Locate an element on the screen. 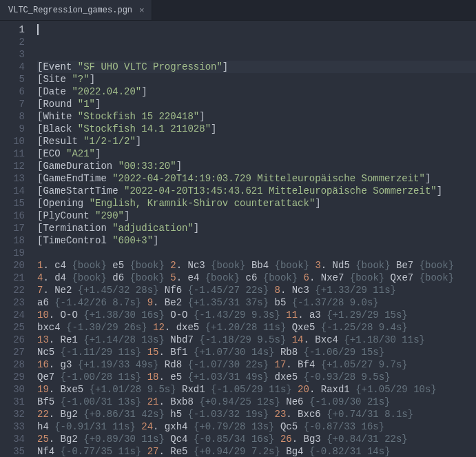 Image resolution: width=476 pixels, height=457 pixels. code-line: [GameDuration "00:33:20"] is located at coordinates (256, 166).